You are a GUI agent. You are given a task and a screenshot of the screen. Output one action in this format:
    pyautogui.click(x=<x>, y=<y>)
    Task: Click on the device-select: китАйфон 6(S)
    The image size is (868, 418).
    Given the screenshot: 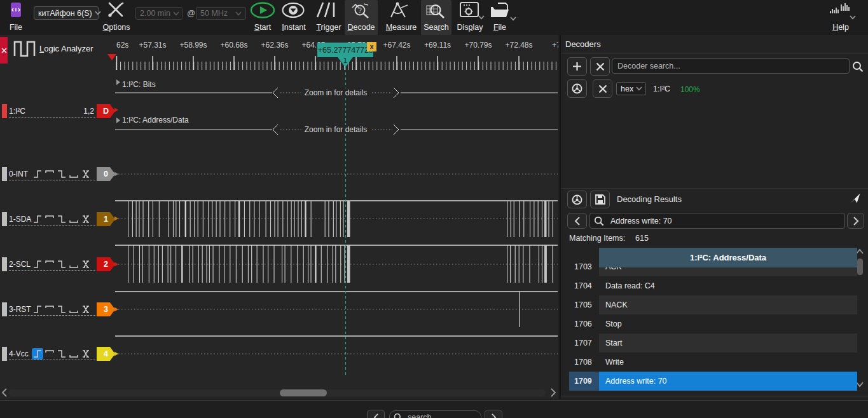 What is the action you would take?
    pyautogui.click(x=66, y=13)
    